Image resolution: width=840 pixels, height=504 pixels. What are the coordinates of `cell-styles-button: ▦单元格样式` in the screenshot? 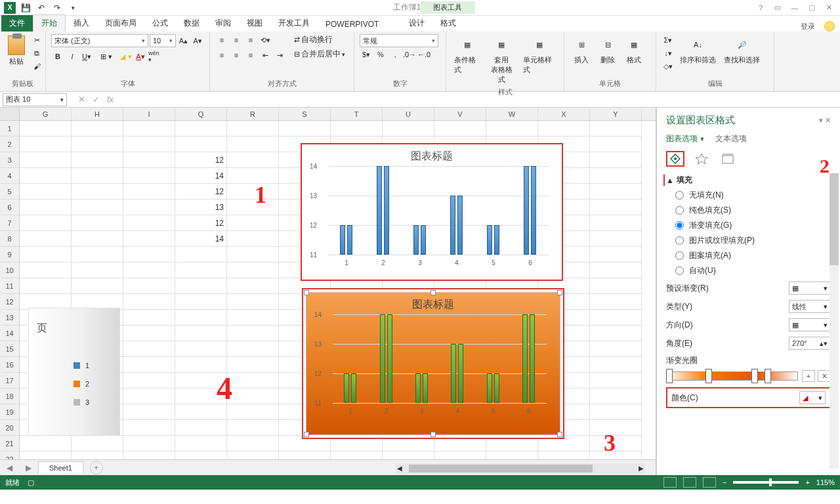 It's located at (539, 55).